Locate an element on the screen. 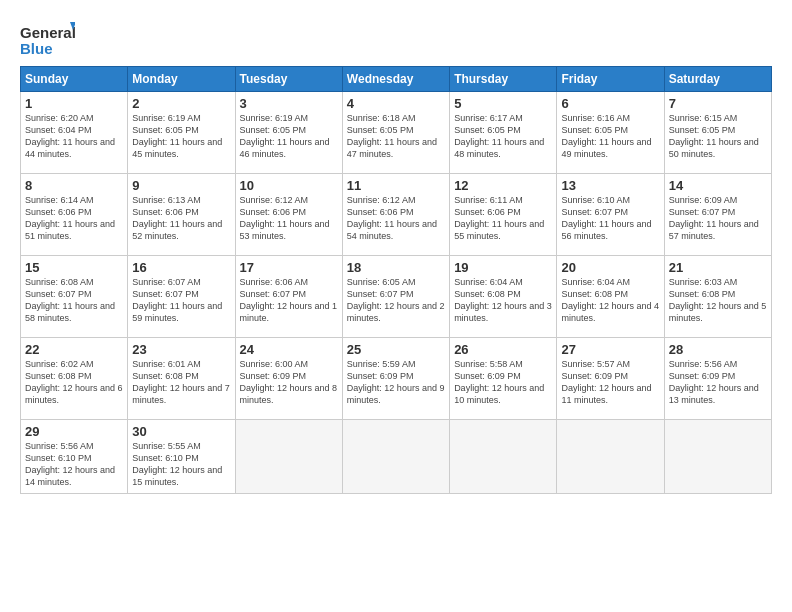  day-info: Sunrise: 6:20 AM Sunset: 6:04 PM Dayligh… is located at coordinates (74, 136).